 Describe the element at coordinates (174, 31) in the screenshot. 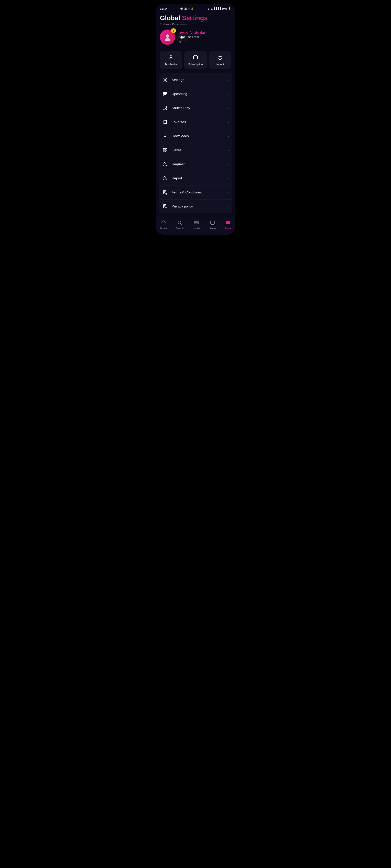

I see `crown-icon: ♛` at that location.